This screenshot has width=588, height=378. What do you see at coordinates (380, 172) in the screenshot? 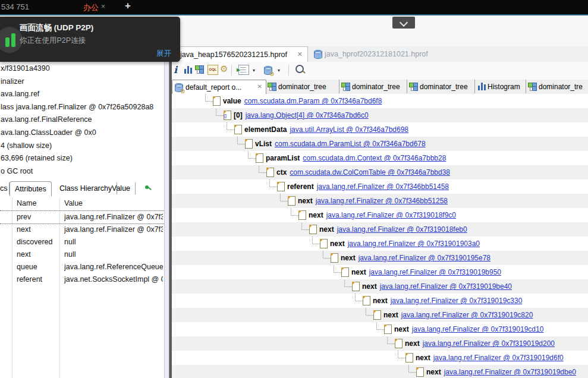
I see `tree-row: ctx com.scudata.dw.ColComTable @ 0x7f346…` at bounding box center [380, 172].